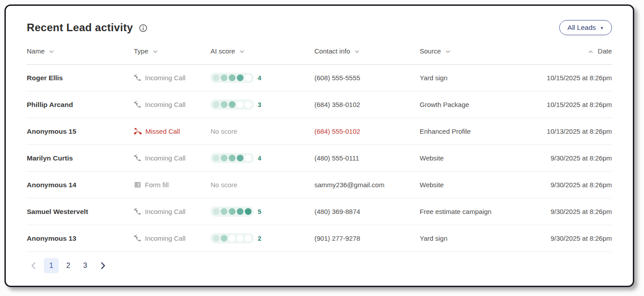  Describe the element at coordinates (337, 51) in the screenshot. I see `column-header-contact-info: Contact info` at that location.